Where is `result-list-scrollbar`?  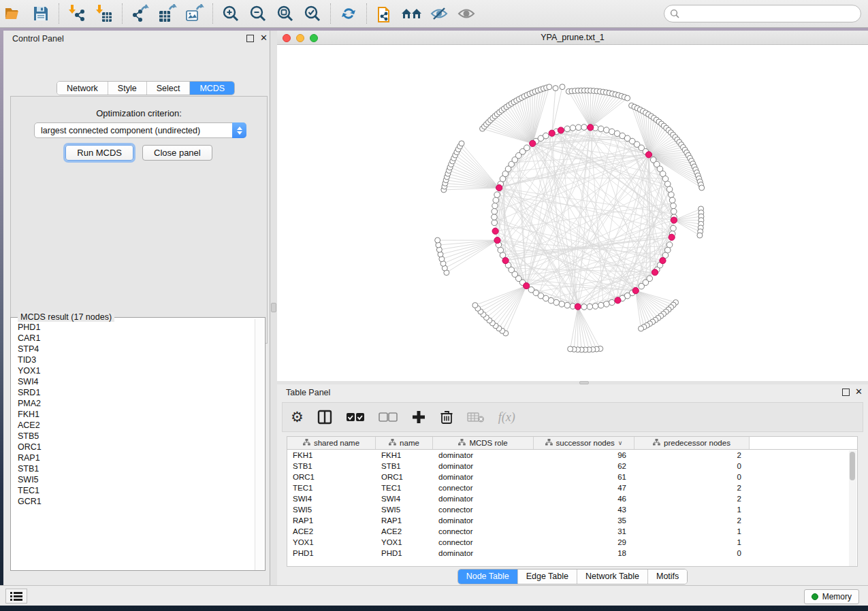 result-list-scrollbar is located at coordinates (259, 445).